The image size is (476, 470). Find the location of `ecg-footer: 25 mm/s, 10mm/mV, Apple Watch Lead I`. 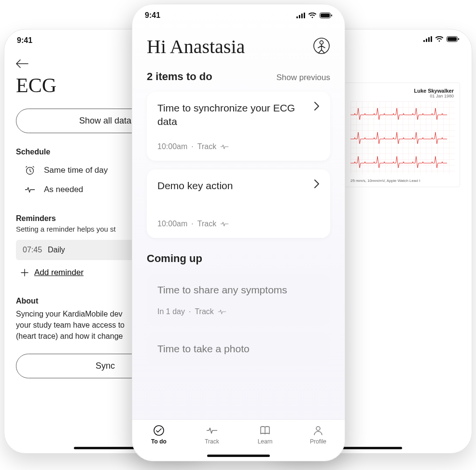

ecg-footer: 25 mm/s, 10mm/mV, Apple Watch Lead I is located at coordinates (402, 180).